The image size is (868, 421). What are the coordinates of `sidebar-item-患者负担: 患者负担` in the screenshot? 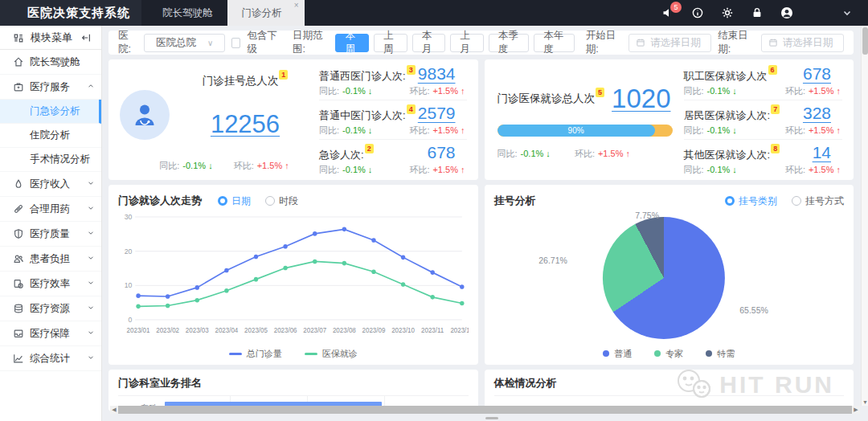 It's located at (51, 259).